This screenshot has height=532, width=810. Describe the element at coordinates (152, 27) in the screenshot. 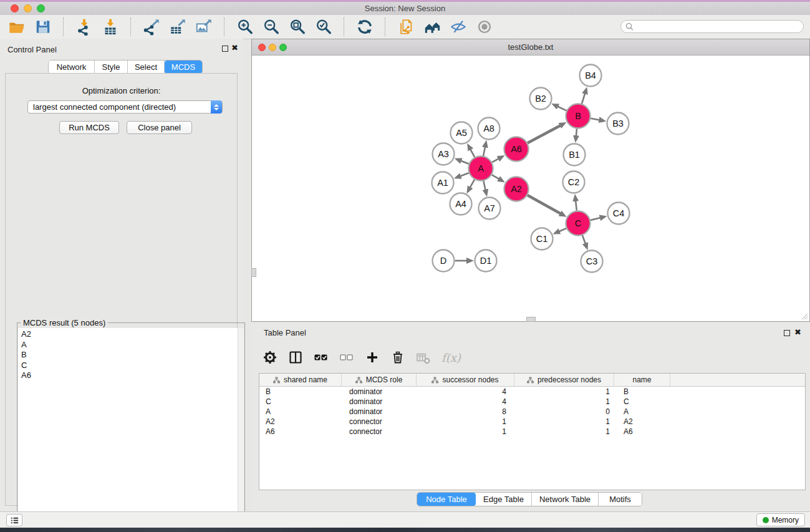

I see `export-network-icon` at that location.